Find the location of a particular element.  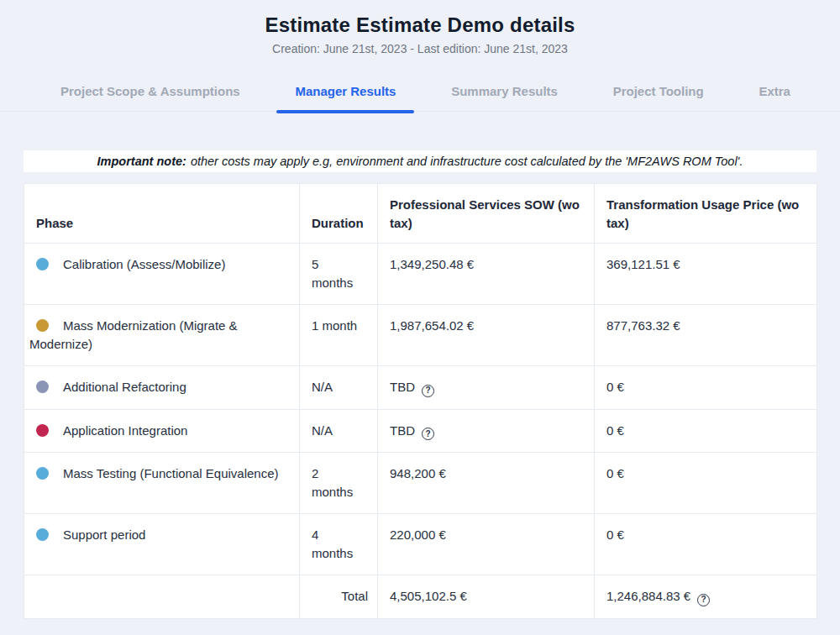

total-label-cell: Total is located at coordinates (339, 597).